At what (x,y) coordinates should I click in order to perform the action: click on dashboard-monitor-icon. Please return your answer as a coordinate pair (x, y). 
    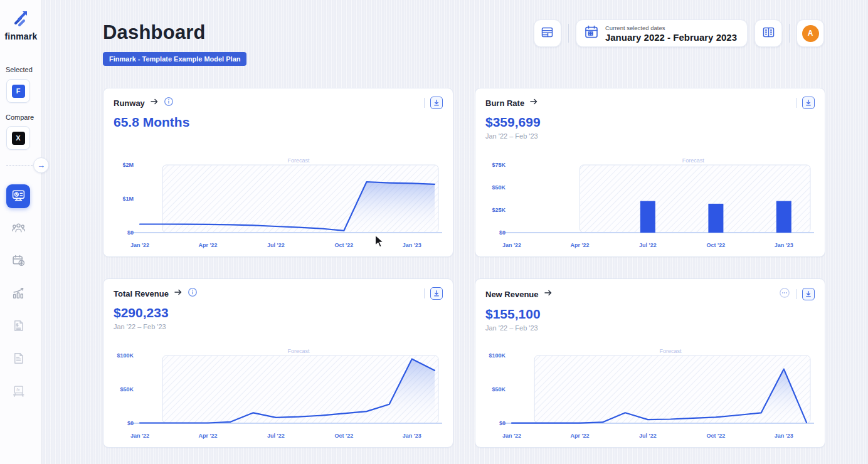
    Looking at the image, I should click on (19, 197).